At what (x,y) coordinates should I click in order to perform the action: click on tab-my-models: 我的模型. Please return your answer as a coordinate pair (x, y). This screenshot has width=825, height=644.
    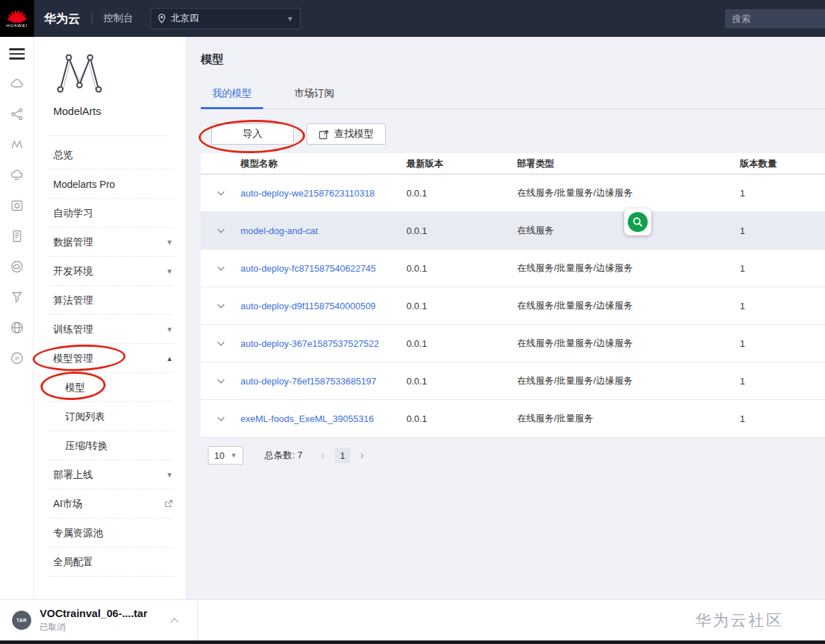
    Looking at the image, I should click on (232, 98).